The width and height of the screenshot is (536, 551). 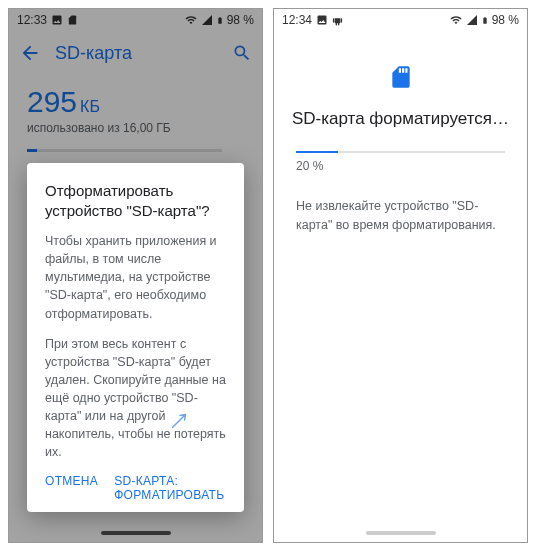 What do you see at coordinates (136, 200) in the screenshot?
I see `dialog-title: Отформатировать устройство "SD-карта"?` at bounding box center [136, 200].